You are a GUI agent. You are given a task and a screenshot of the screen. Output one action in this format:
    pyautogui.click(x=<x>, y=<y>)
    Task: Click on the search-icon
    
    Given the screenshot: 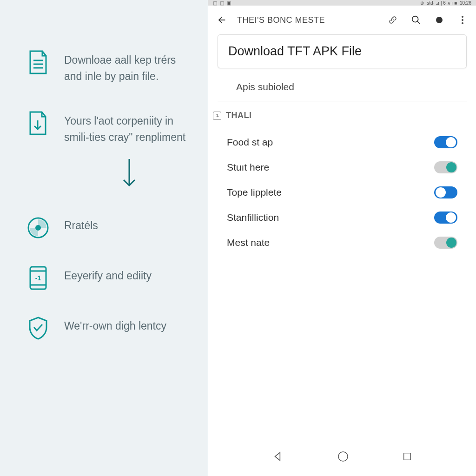 What is the action you would take?
    pyautogui.click(x=416, y=20)
    